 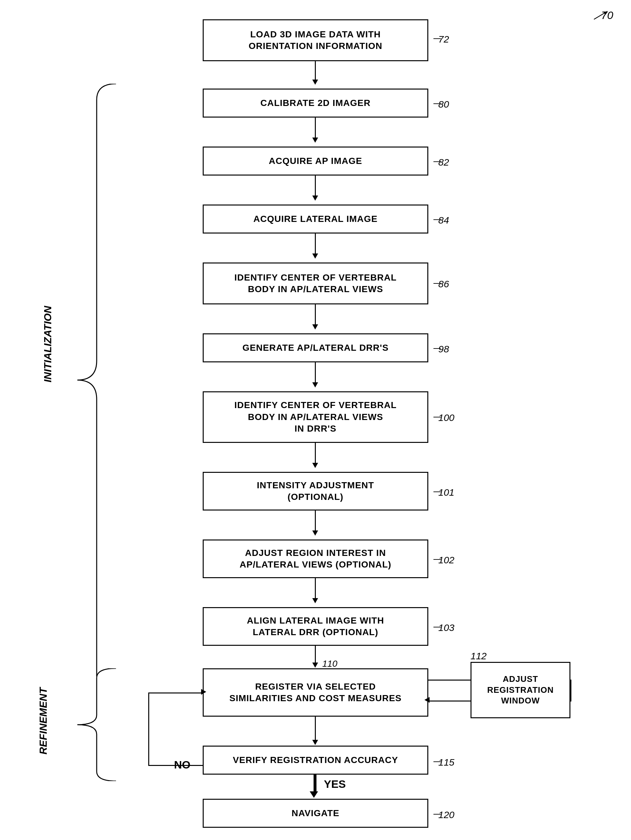 What do you see at coordinates (315, 348) in the screenshot?
I see `box-98-label: GENERATE AP/LATERAL DRR'S` at bounding box center [315, 348].